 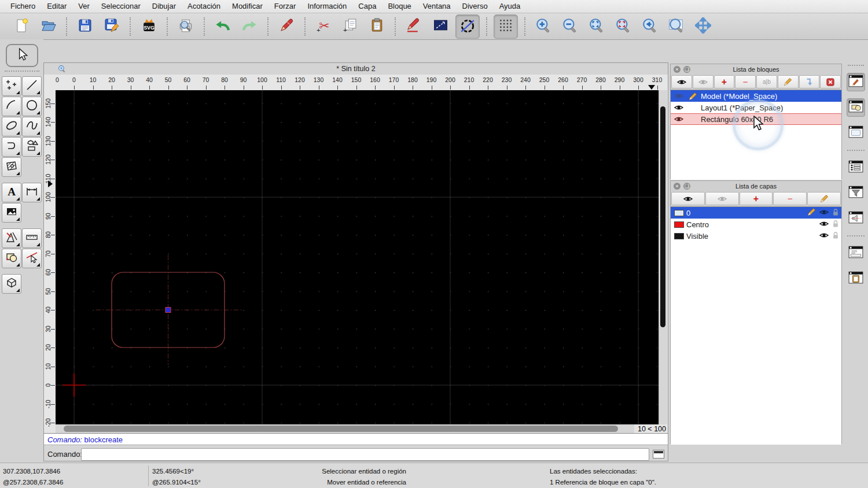 I want to click on blocks-eye-button, so click(x=682, y=82).